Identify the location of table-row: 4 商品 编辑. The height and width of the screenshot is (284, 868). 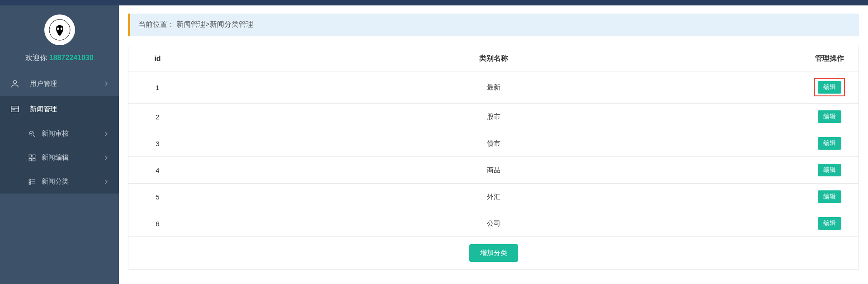
(494, 170).